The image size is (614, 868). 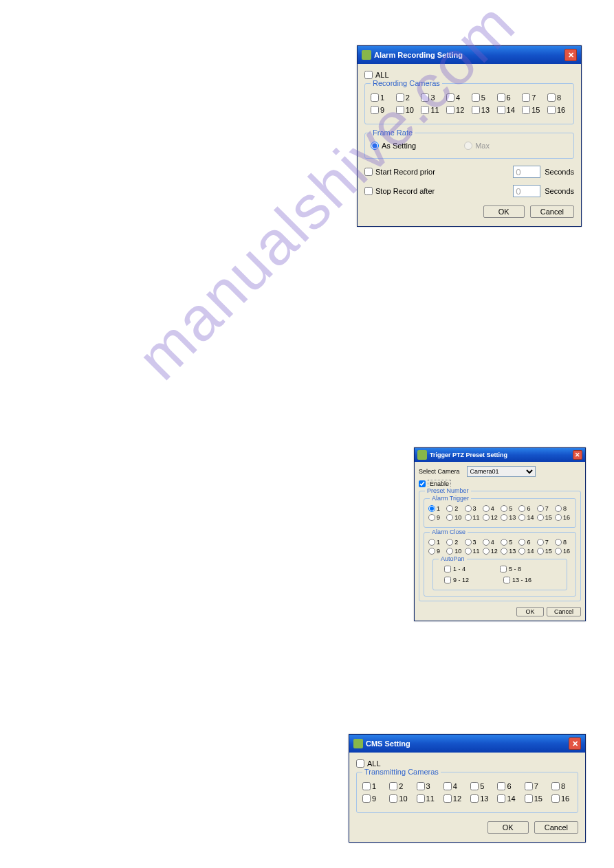 What do you see at coordinates (435, 110) in the screenshot?
I see `cam-label: 11` at bounding box center [435, 110].